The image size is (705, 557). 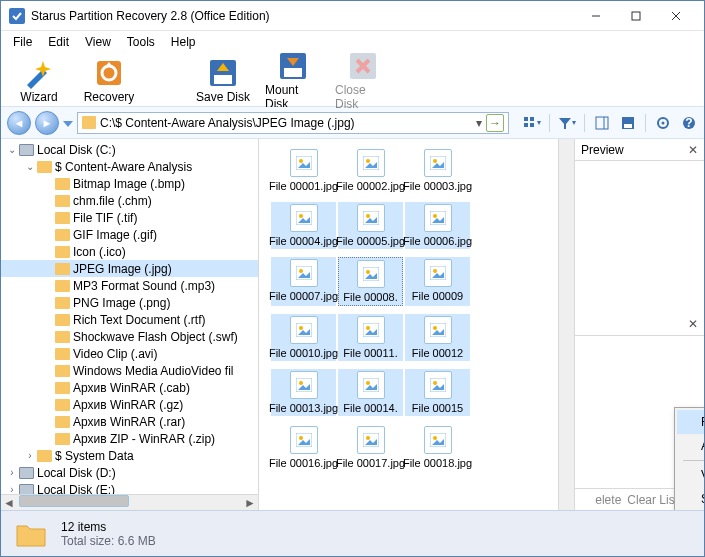 I want to click on wizard-button: Wizard, so click(x=39, y=80).